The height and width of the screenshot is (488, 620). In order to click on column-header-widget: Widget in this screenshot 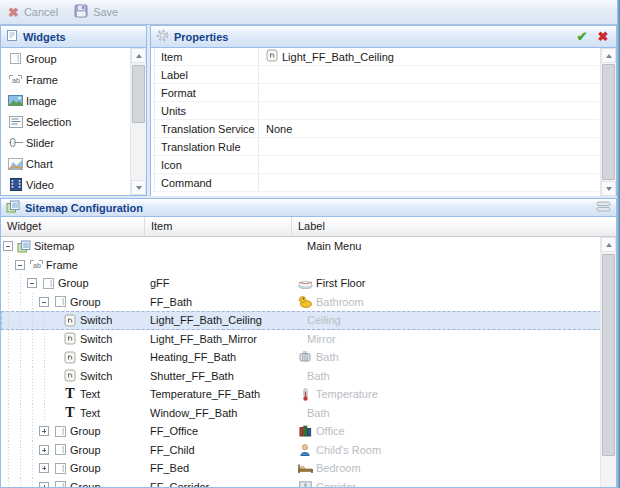, I will do `click(73, 226)`.